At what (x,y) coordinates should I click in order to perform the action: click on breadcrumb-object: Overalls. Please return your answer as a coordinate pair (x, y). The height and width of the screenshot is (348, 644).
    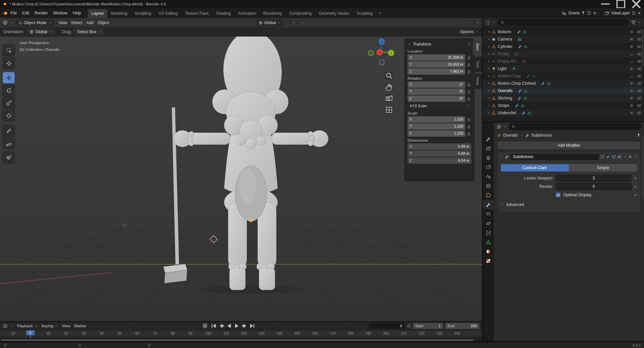
    Looking at the image, I should click on (511, 135).